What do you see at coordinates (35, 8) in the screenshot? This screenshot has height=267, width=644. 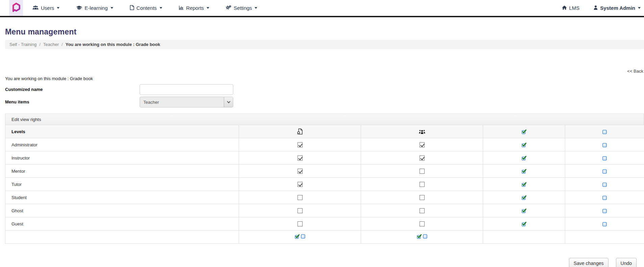 I see `users-icon` at bounding box center [35, 8].